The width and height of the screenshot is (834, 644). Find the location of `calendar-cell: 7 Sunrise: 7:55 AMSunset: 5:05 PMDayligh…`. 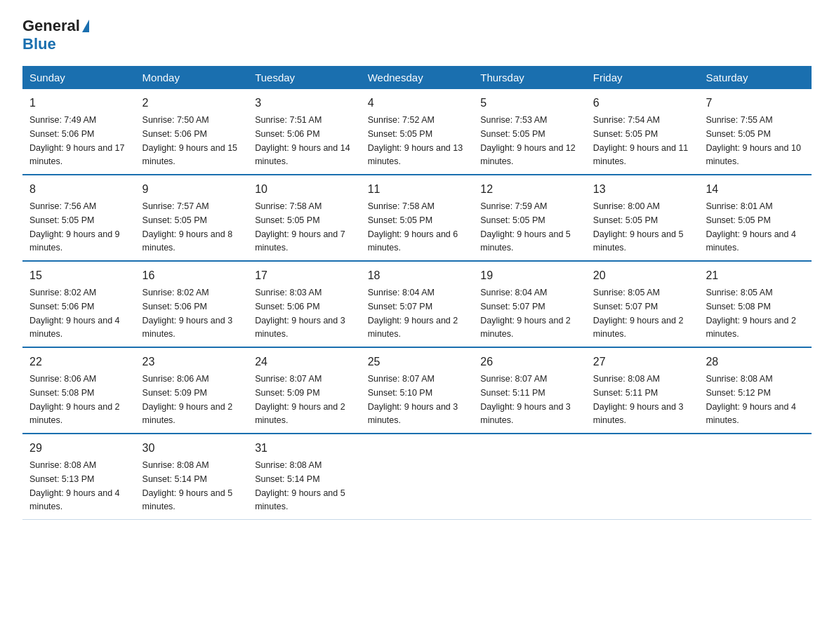

calendar-cell: 7 Sunrise: 7:55 AMSunset: 5:05 PMDayligh… is located at coordinates (755, 132).